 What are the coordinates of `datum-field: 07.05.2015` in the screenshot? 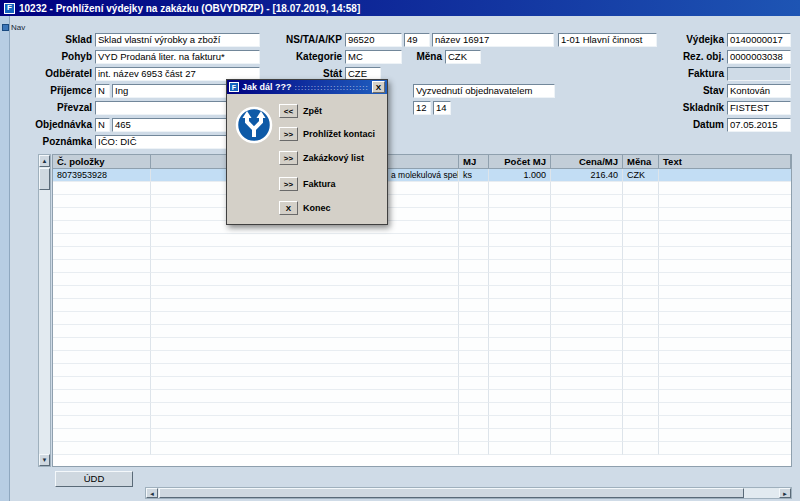 It's located at (759, 125).